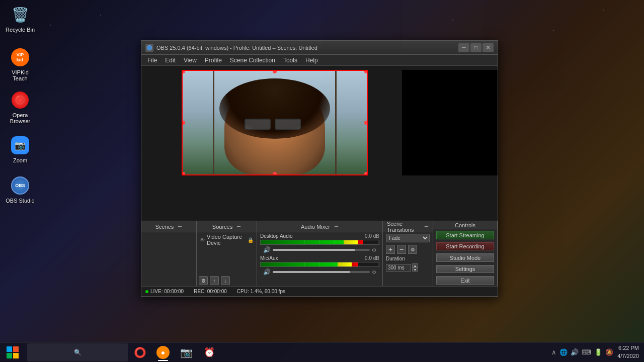 This screenshot has width=644, height=362. I want to click on camera-feed, so click(275, 123).